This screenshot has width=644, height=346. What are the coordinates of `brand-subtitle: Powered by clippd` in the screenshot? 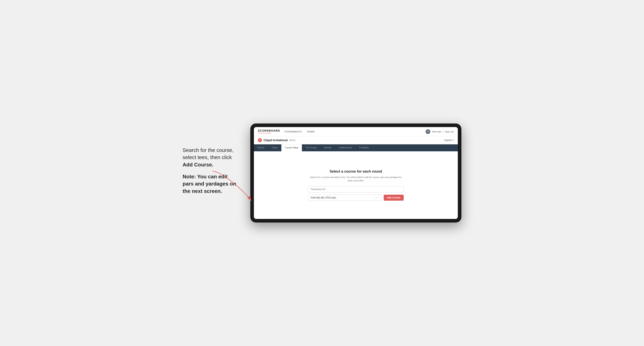 It's located at (269, 133).